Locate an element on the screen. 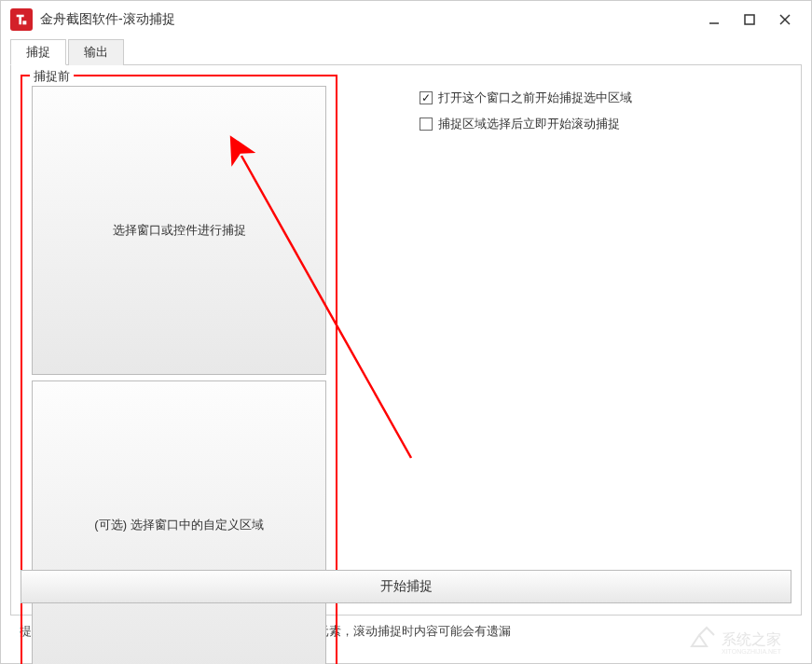 This screenshot has width=812, height=664. tab-output: 输出 is located at coordinates (96, 52).